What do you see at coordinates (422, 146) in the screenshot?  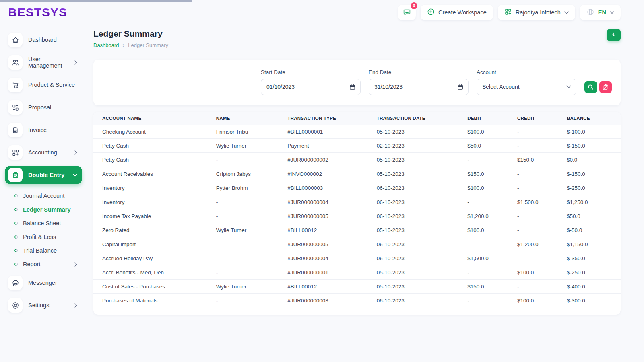 I see `table-cell: 02-10-2023` at bounding box center [422, 146].